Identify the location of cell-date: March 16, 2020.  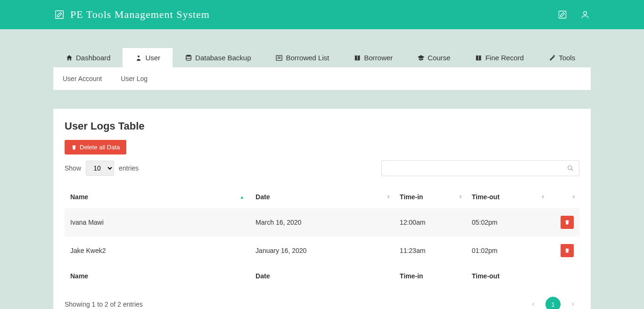
(322, 222).